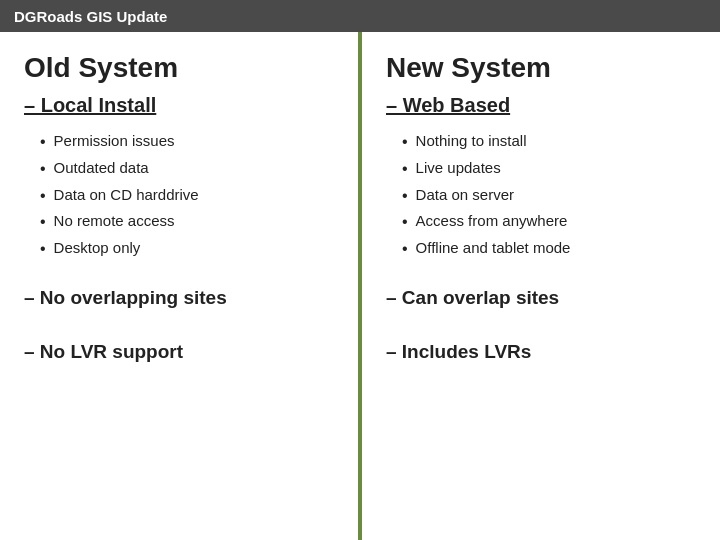 This screenshot has height=540, width=720. What do you see at coordinates (549, 196) in the screenshot?
I see `right-bullet-list: Nothing to install Live updates Data on …` at bounding box center [549, 196].